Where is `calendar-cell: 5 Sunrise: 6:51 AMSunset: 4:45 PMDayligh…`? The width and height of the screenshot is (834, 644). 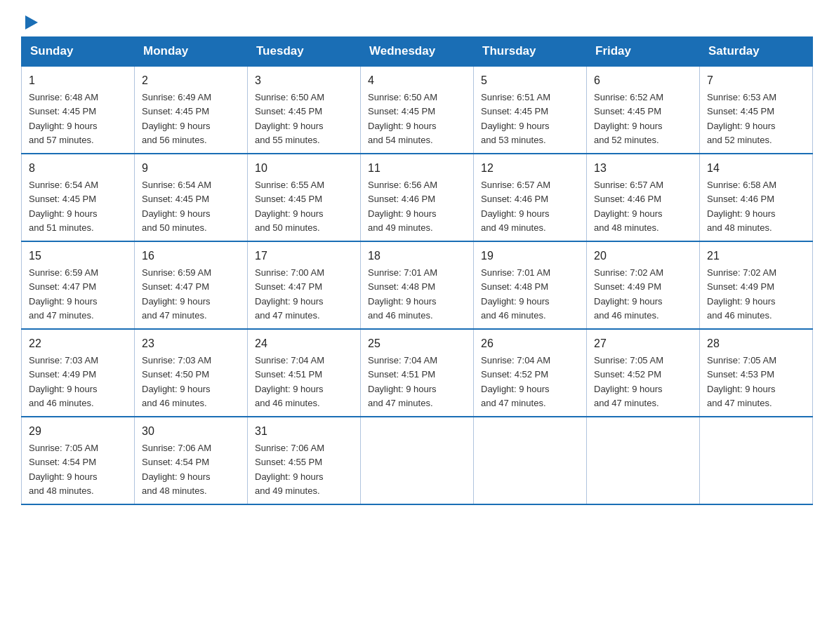 calendar-cell: 5 Sunrise: 6:51 AMSunset: 4:45 PMDayligh… is located at coordinates (531, 109).